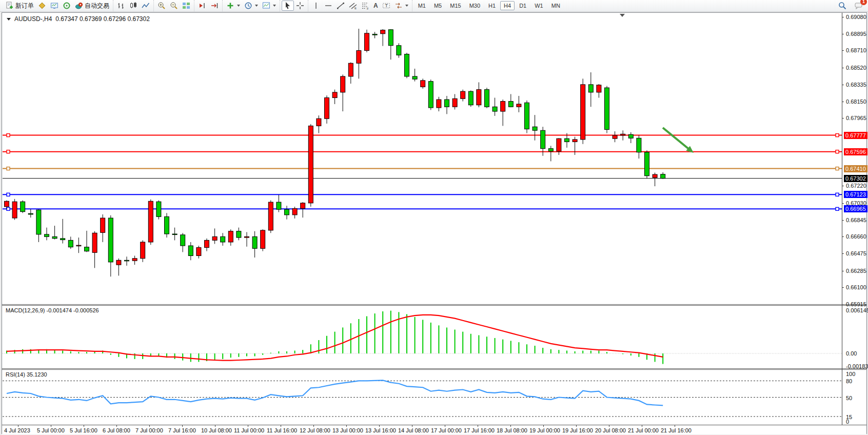 The height and width of the screenshot is (435, 868). What do you see at coordinates (202, 6) in the screenshot?
I see `auto-scroll-button` at bounding box center [202, 6].